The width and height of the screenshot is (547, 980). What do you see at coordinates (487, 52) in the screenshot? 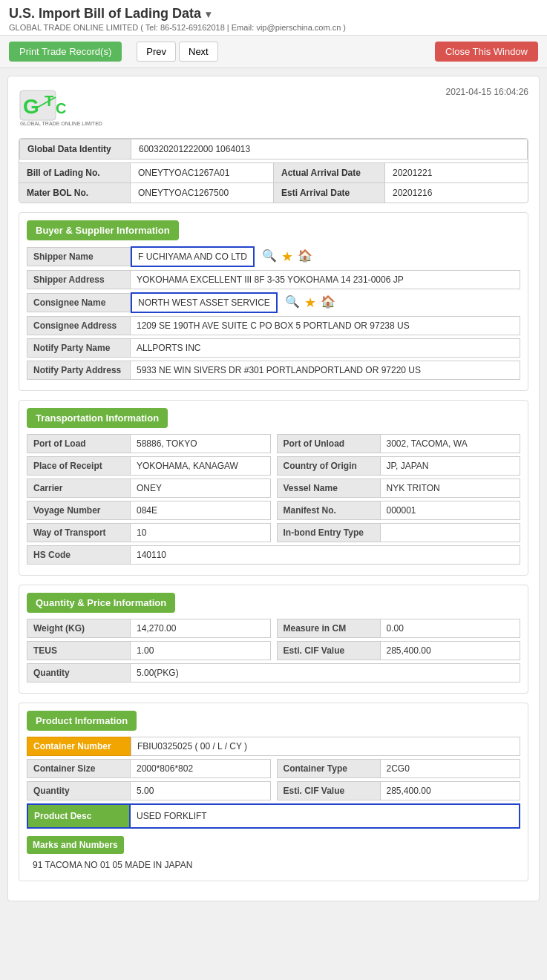
I see `close-button: Close This Window` at bounding box center [487, 52].